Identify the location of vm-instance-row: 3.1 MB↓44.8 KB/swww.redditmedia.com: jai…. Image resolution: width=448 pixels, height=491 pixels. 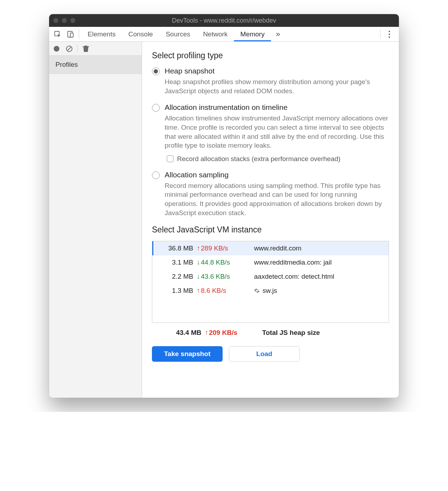
(271, 262).